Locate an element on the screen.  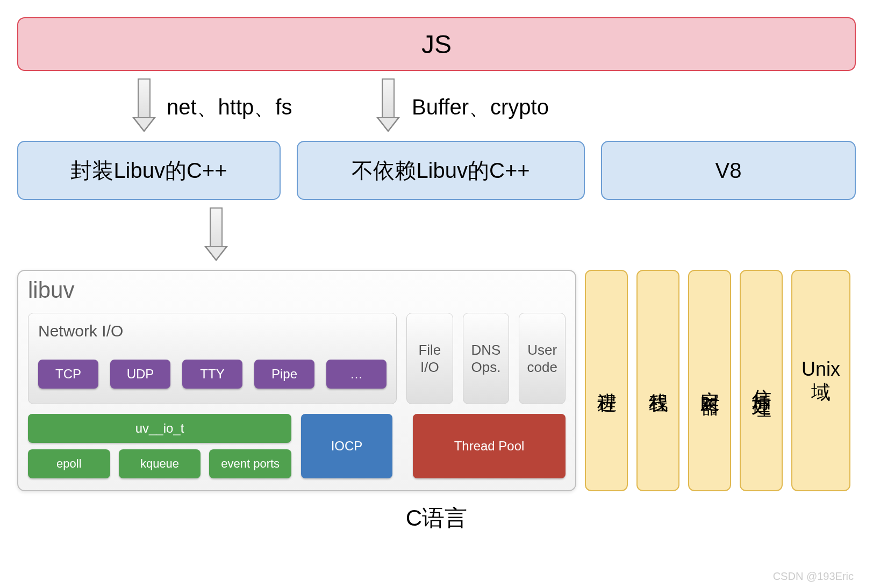
uv-io-box: uv__io_t is located at coordinates (160, 428).